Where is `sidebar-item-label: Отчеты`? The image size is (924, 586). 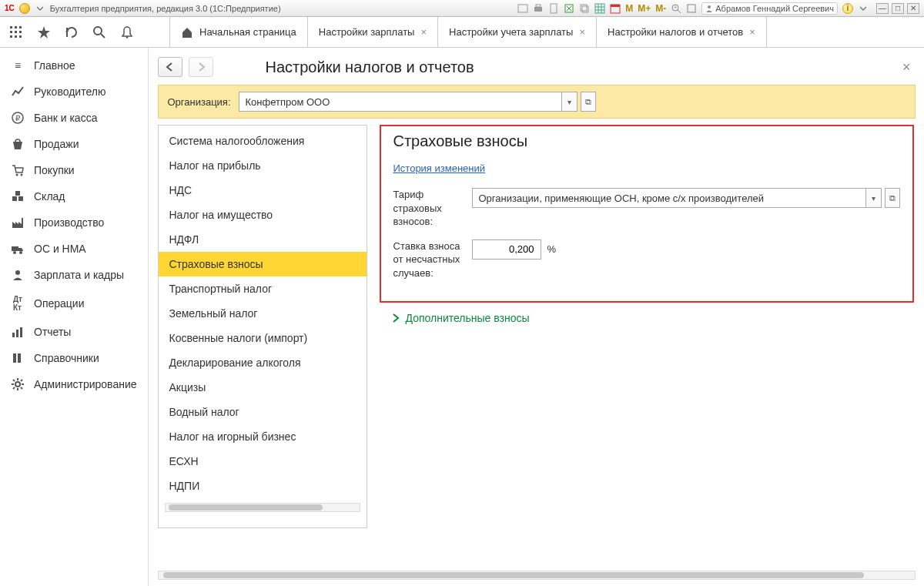 sidebar-item-label: Отчеты is located at coordinates (52, 332).